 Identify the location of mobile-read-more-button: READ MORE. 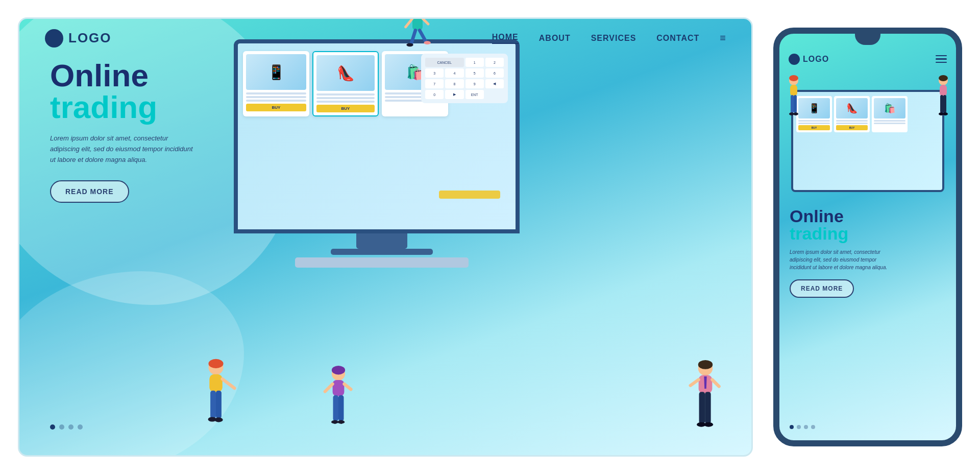
(822, 289).